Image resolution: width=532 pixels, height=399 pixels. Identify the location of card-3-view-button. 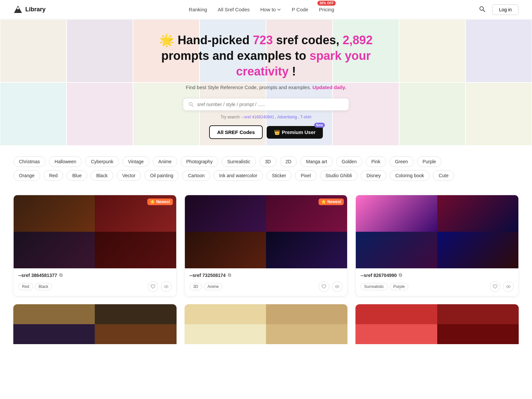
(508, 287).